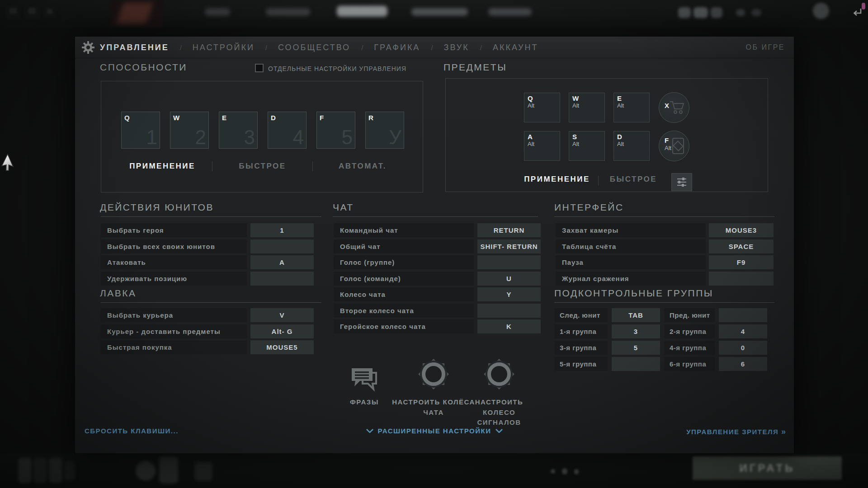 Image resolution: width=868 pixels, height=488 pixels. What do you see at coordinates (223, 48) in the screenshot?
I see `settings-tab: НАСТРОЙКИ` at bounding box center [223, 48].